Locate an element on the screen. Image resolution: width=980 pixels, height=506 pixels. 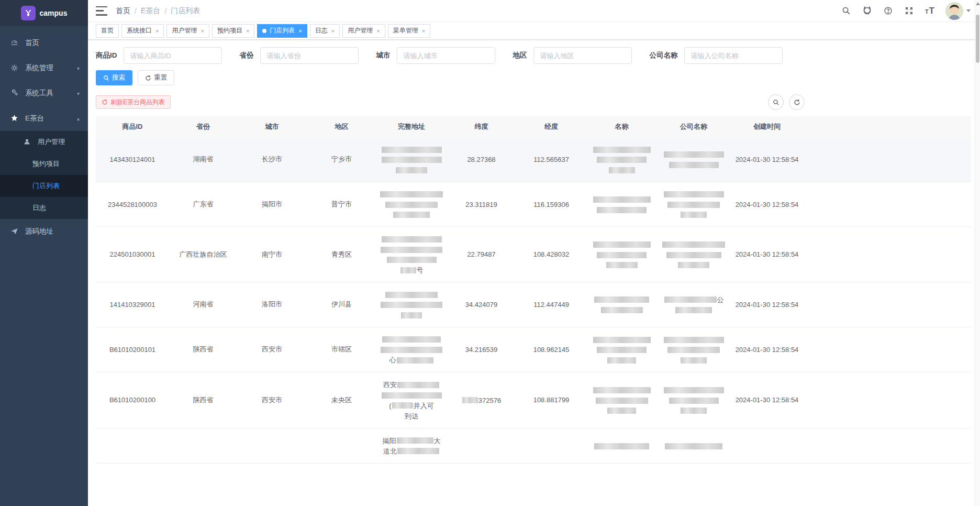
cell-name-redacted is located at coordinates (622, 204).